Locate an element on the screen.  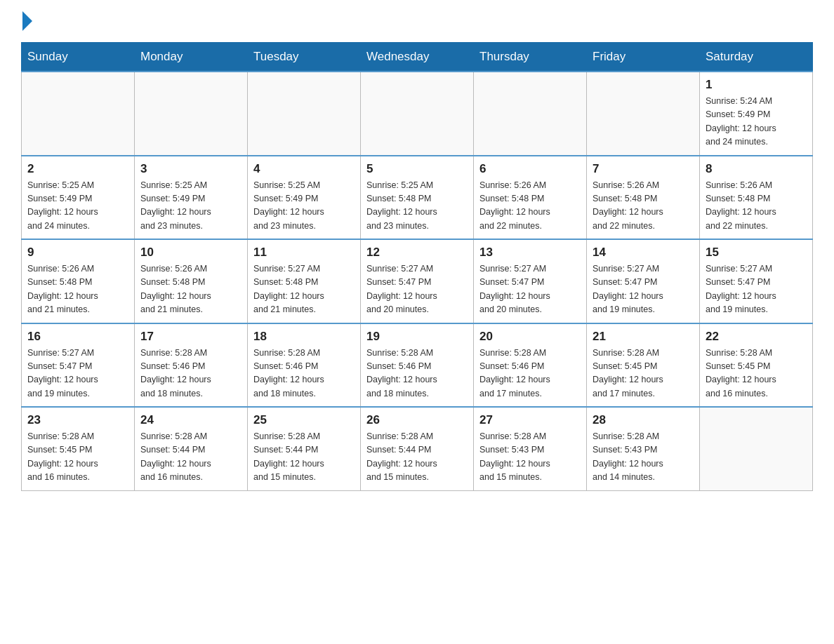
calendar-cell: 28Sunrise: 5:28 AM Sunset: 5:43 PM Dayli… is located at coordinates (643, 449).